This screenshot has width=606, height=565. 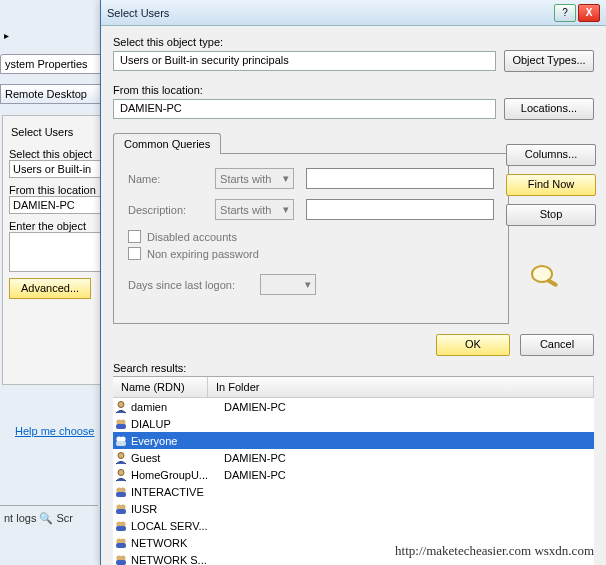 I want to click on result-row: HomeGroupU...DAMIEN-PC, so click(x=354, y=474).